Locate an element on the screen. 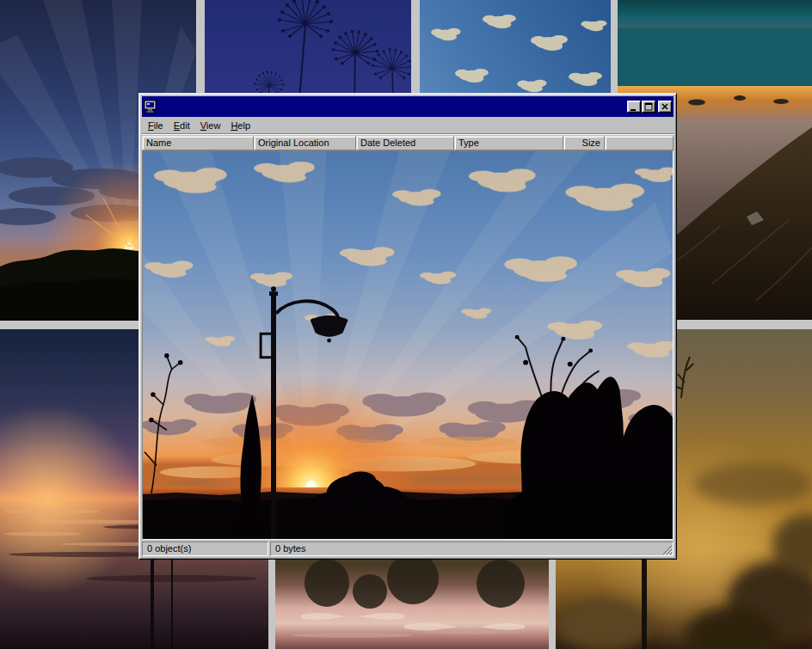 The height and width of the screenshot is (649, 812). status-bar: 0 object(s) 0 bytes is located at coordinates (408, 548).